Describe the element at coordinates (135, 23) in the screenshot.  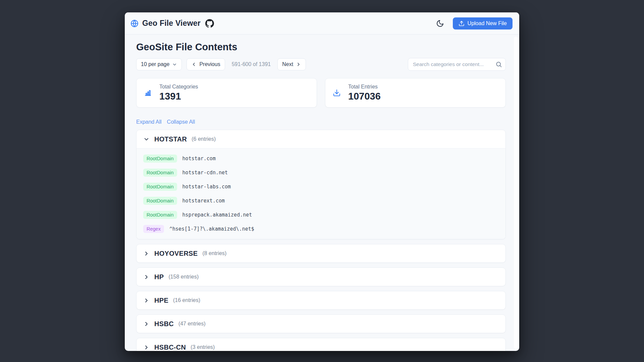
I see `globe-icon` at that location.